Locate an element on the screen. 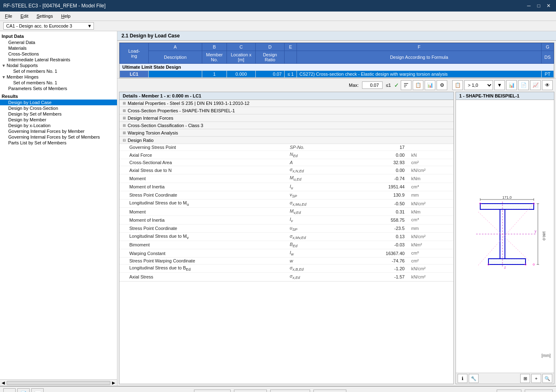 The width and height of the screenshot is (556, 392). tree-nodal-supports: ▼ Nodal Supports is located at coordinates (58, 65).